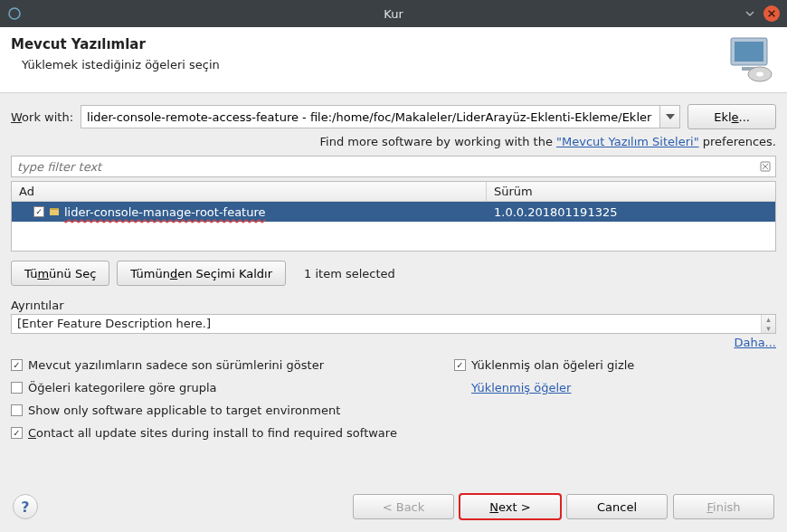 The height and width of the screenshot is (532, 787). I want to click on details-description: [Enter Feature Description here.], so click(386, 324).